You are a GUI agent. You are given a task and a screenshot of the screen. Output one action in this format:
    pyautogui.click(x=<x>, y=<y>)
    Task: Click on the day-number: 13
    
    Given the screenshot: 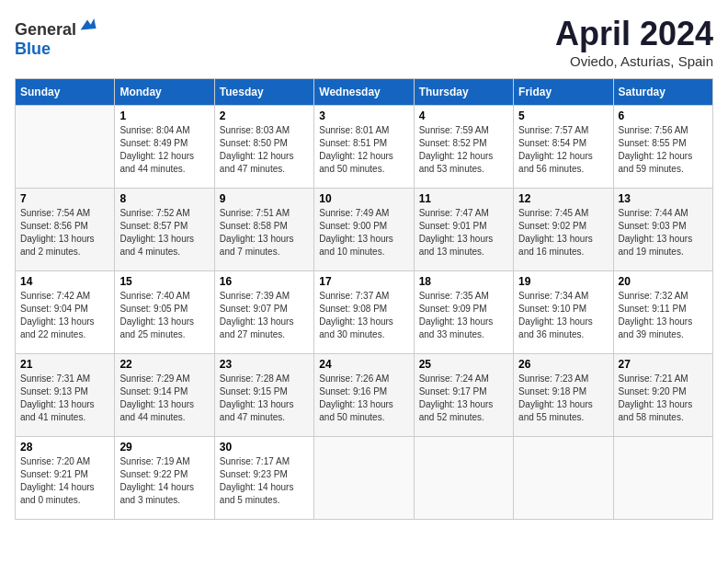 What is the action you would take?
    pyautogui.click(x=664, y=199)
    